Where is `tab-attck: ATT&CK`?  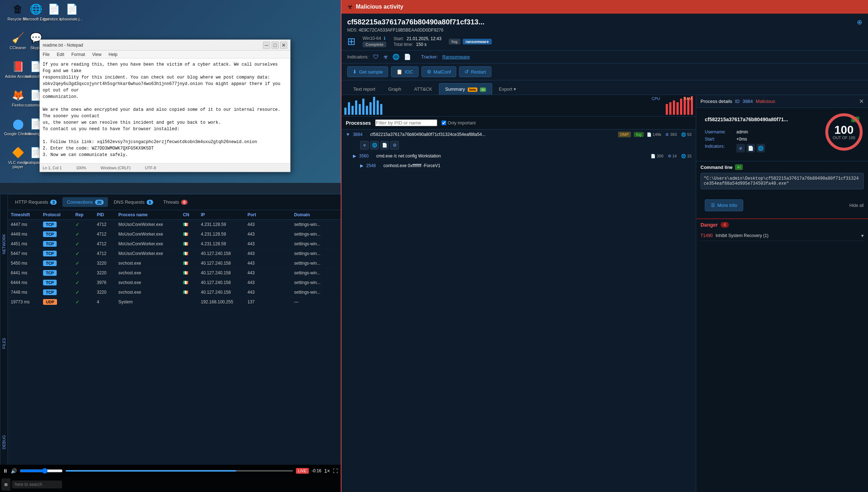 tab-attck: ATT&CK is located at coordinates (423, 89).